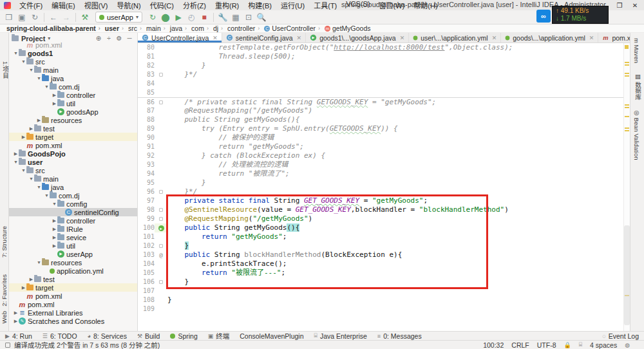 The width and height of the screenshot is (644, 349). Describe the element at coordinates (343, 28) in the screenshot. I see `breadcrumb-item: ›mgetMyGoods` at that location.